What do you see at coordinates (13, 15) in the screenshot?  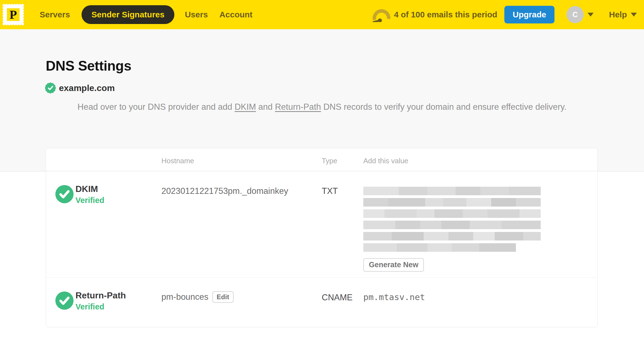 I see `postmark-logo-icon: P` at bounding box center [13, 15].